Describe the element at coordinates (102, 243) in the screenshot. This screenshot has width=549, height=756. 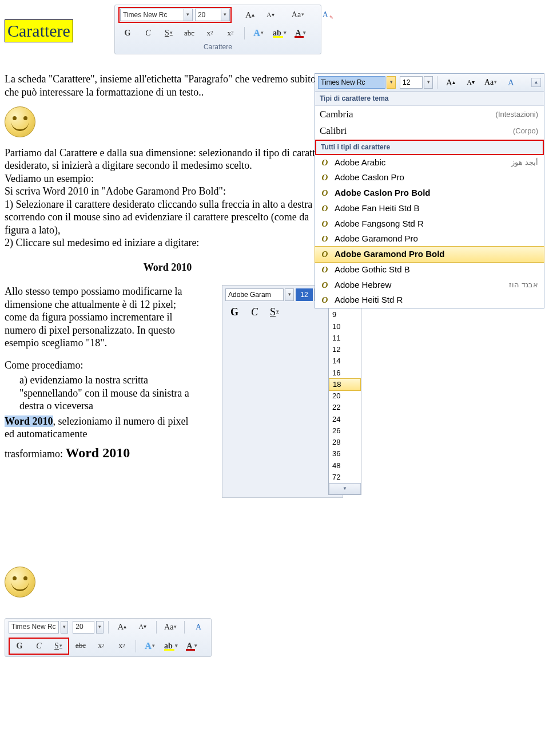
I see `paragraph-2e: 2) Cliccare sul medesimo ed iniziare a d…` at that location.